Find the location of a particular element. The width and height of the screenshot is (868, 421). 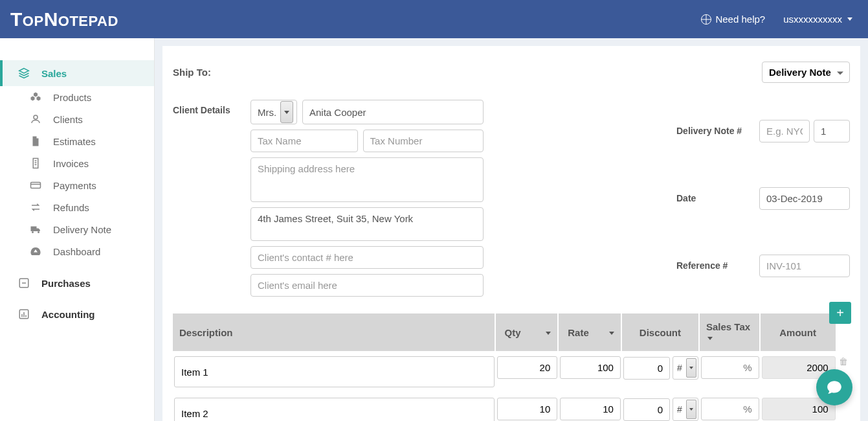

th-description: Description is located at coordinates (334, 332).